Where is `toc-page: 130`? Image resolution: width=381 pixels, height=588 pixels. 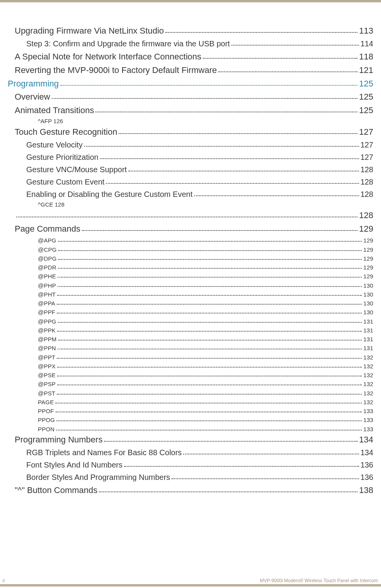
toc-page: 130 is located at coordinates (368, 286).